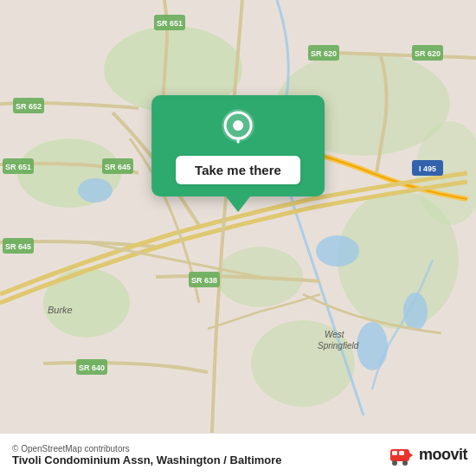 Image resolution: width=476 pixels, height=476 pixels. Describe the element at coordinates (238, 170) in the screenshot. I see `take-me-there-button: Take me there` at that location.